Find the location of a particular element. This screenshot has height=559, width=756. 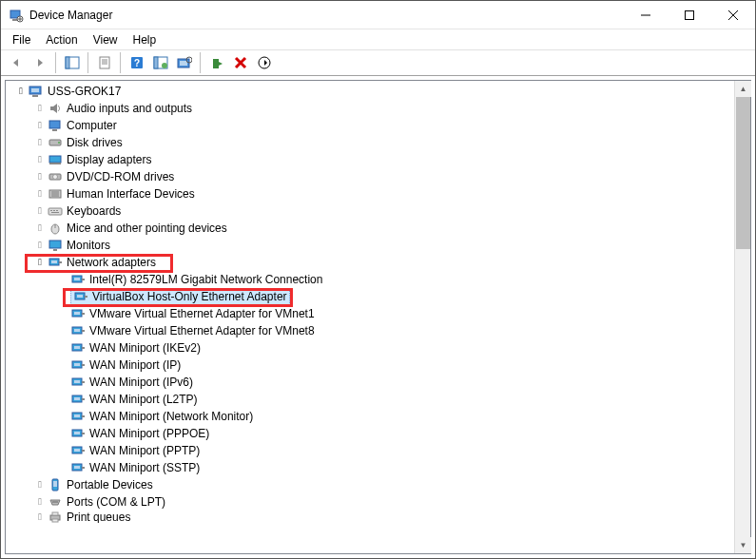

tree-item-label: Print queues is located at coordinates (99, 517).